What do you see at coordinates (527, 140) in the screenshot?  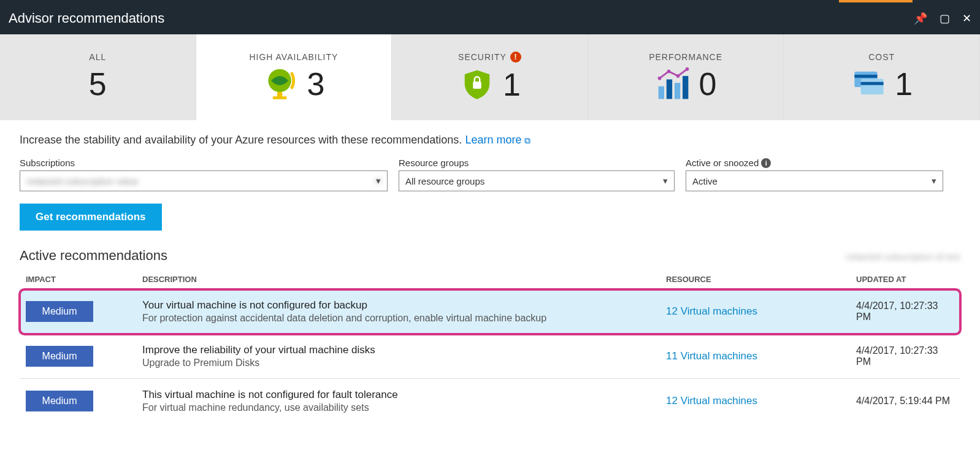 I see `external-link-icon: ⧉` at bounding box center [527, 140].